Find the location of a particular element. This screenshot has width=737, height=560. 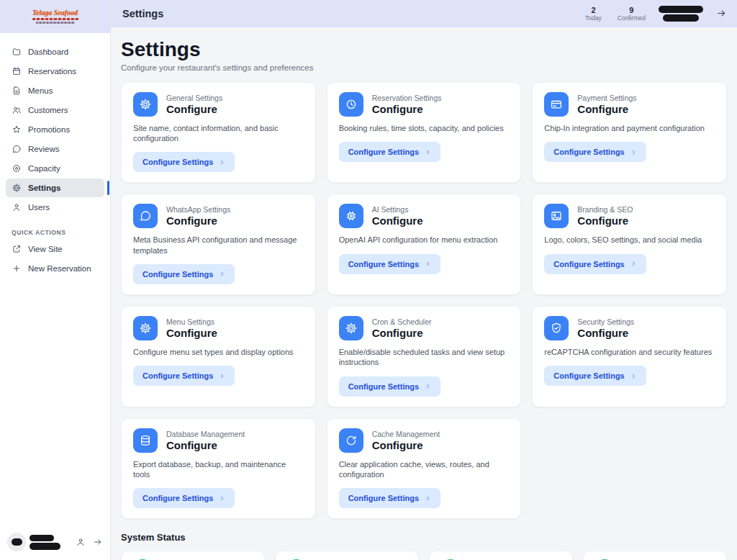

card-description: Configure menu set types and display opt… is located at coordinates (219, 352).